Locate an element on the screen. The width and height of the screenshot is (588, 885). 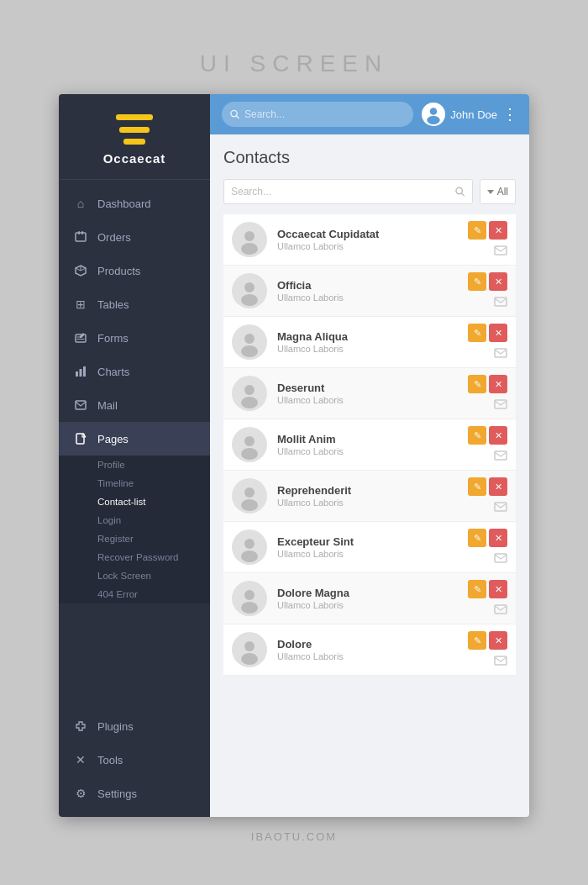
logo-icon is located at coordinates (134, 129).